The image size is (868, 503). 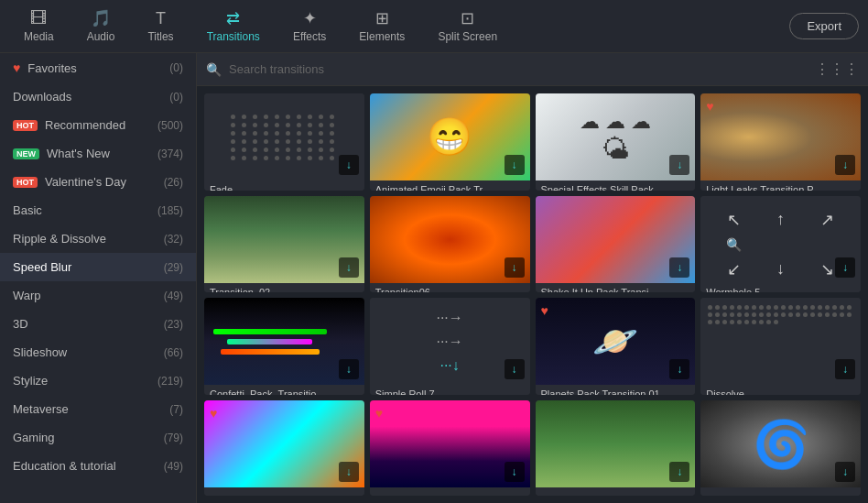 I want to click on nav-titles-label: Titles, so click(x=160, y=37).